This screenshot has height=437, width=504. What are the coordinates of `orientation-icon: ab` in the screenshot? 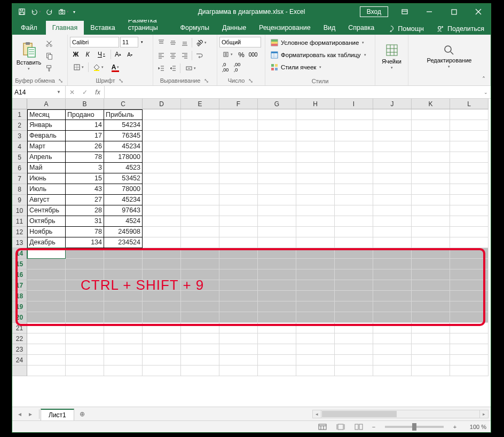 It's located at (201, 43).